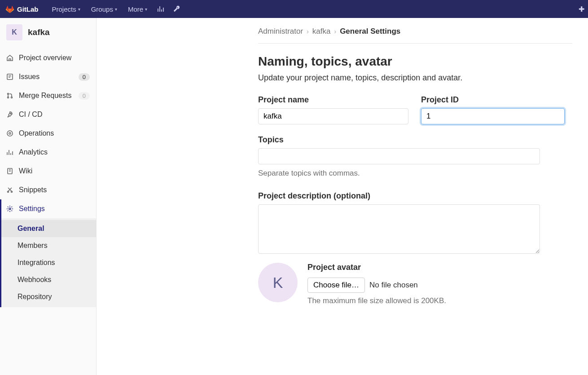  What do you see at coordinates (22, 9) in the screenshot?
I see `gitlab-logo: GitLab` at bounding box center [22, 9].